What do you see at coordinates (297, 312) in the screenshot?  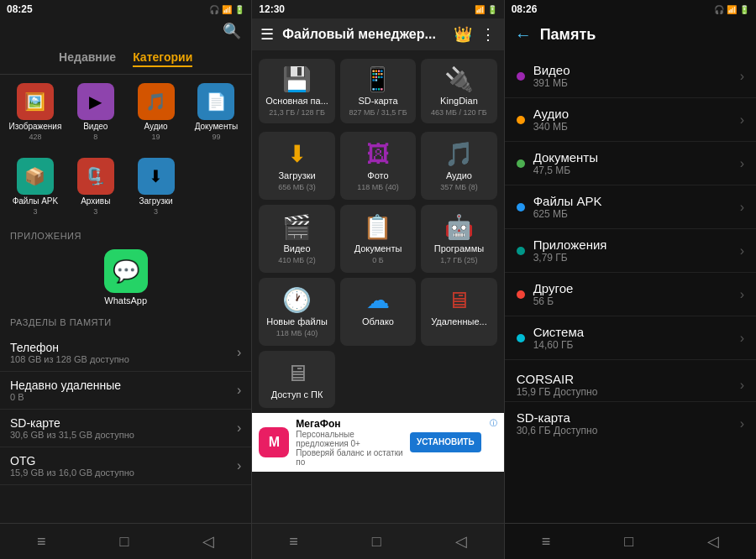 I see `file-cat-recent-files: 🕐 Новые файлы 118 МБ (40)` at bounding box center [297, 312].